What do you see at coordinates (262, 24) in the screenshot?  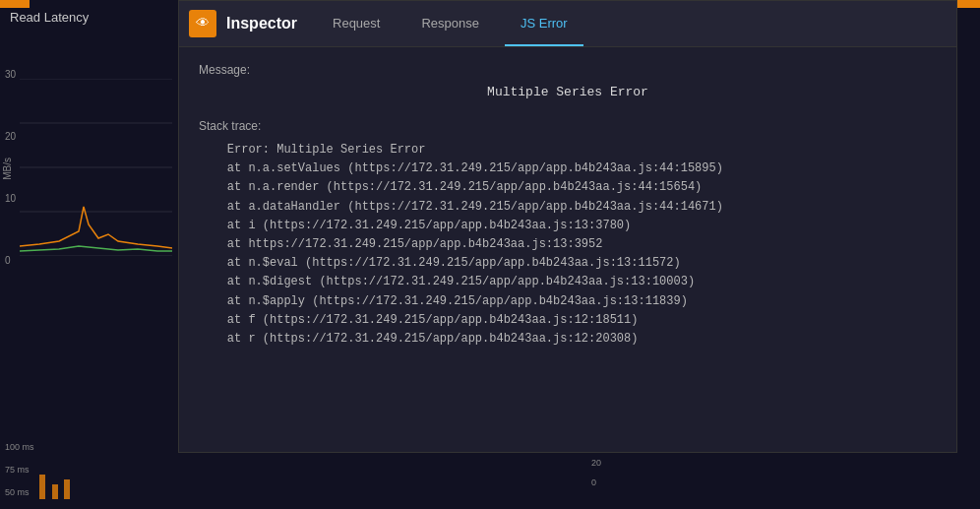 I see `inspector-title: Inspector` at bounding box center [262, 24].